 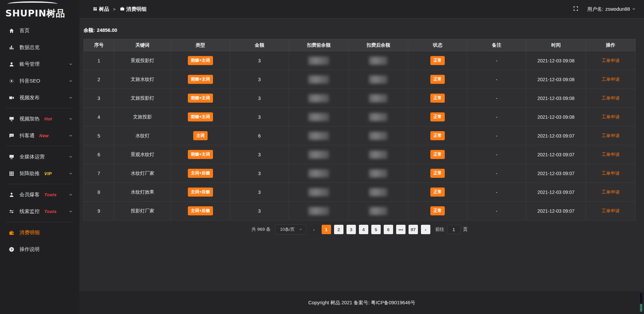 What do you see at coordinates (370, 229) in the screenshot?
I see `page-buttons: 123456•••97` at bounding box center [370, 229].